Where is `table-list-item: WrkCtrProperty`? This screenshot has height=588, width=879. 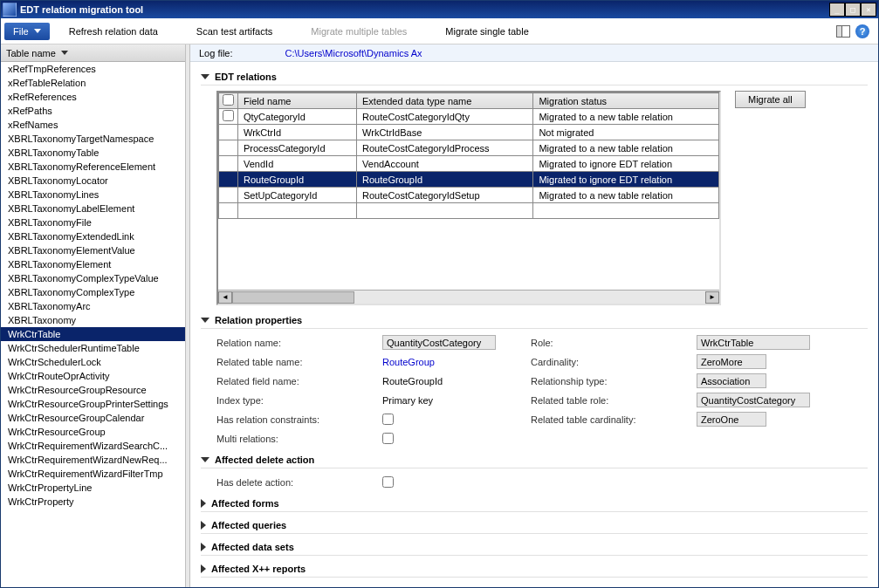
table-list-item: WrkCtrProperty is located at coordinates (93, 502).